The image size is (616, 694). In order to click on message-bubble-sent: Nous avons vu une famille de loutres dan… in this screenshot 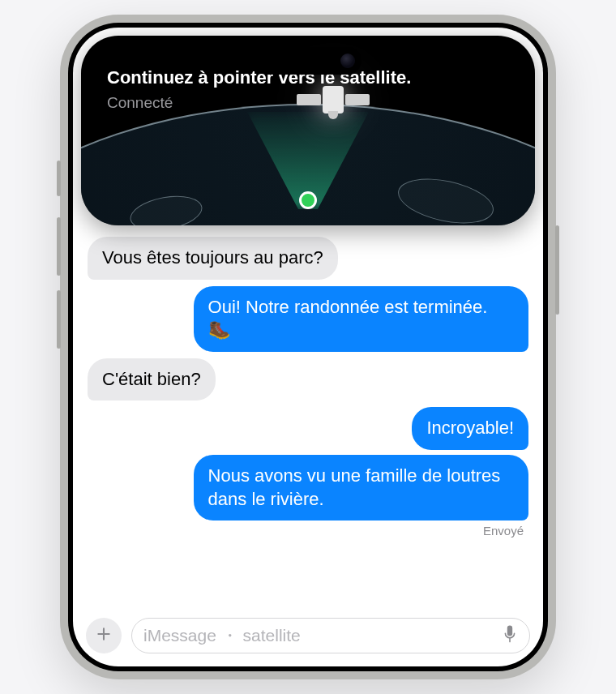, I will do `click(361, 488)`.